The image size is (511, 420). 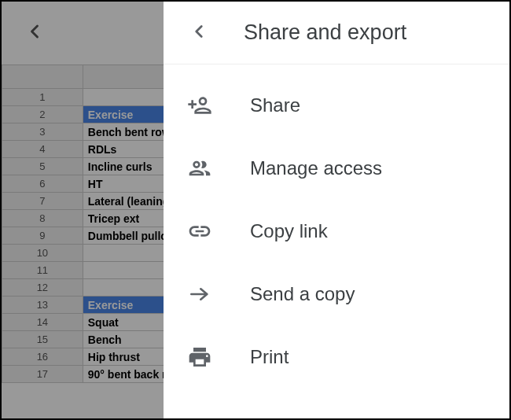 What do you see at coordinates (336, 168) in the screenshot?
I see `menu-item-manage-access: Manage access` at bounding box center [336, 168].